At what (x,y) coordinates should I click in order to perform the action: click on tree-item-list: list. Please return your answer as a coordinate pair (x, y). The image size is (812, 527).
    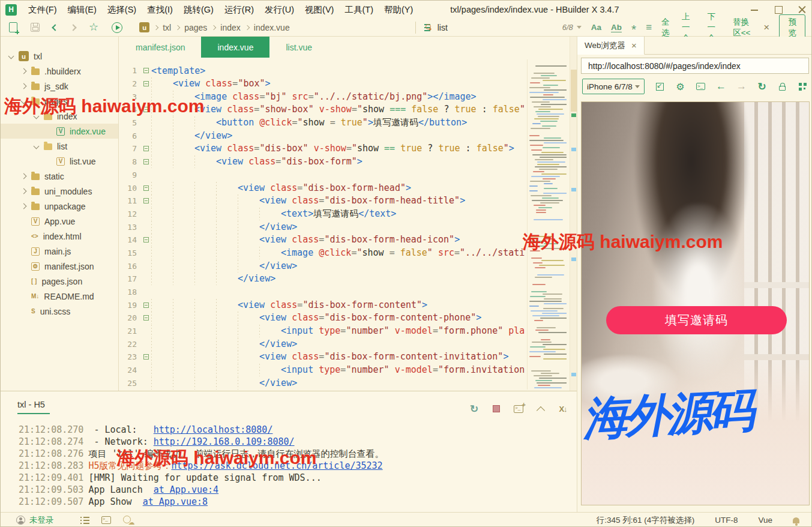
    Looking at the image, I should click on (59, 146).